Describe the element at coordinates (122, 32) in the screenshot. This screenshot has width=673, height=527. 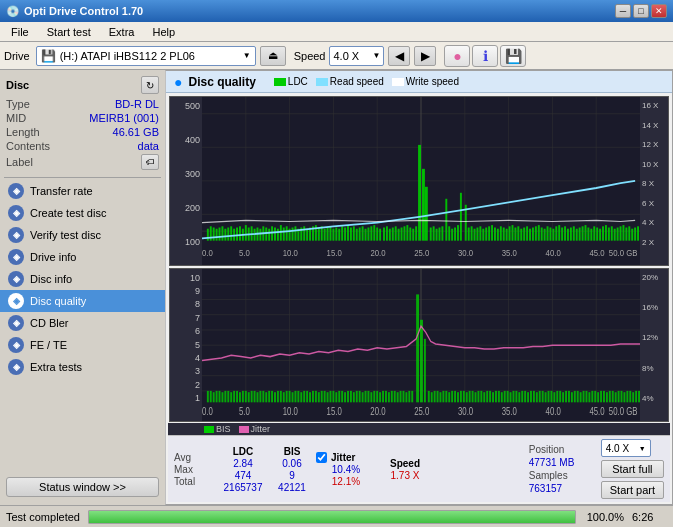
I see `menu-extra: Extra` at that location.